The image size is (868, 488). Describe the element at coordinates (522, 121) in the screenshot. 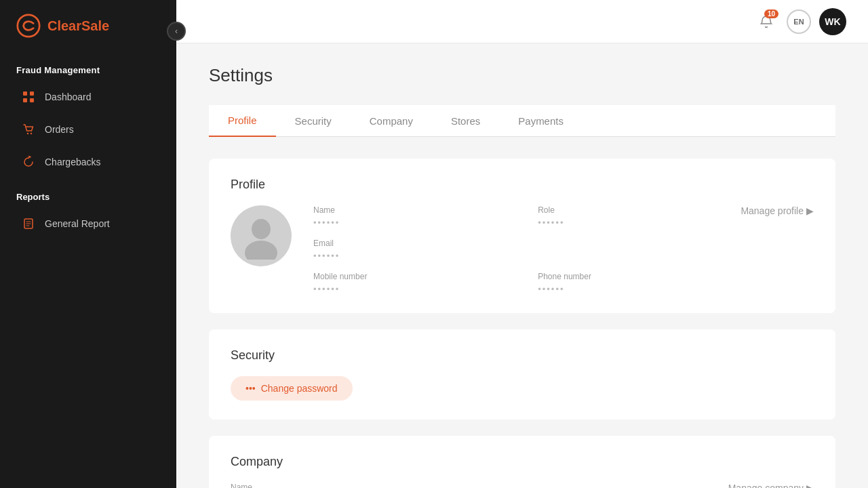

I see `settings-tabs: Profile Security Company Stores Payments` at that location.